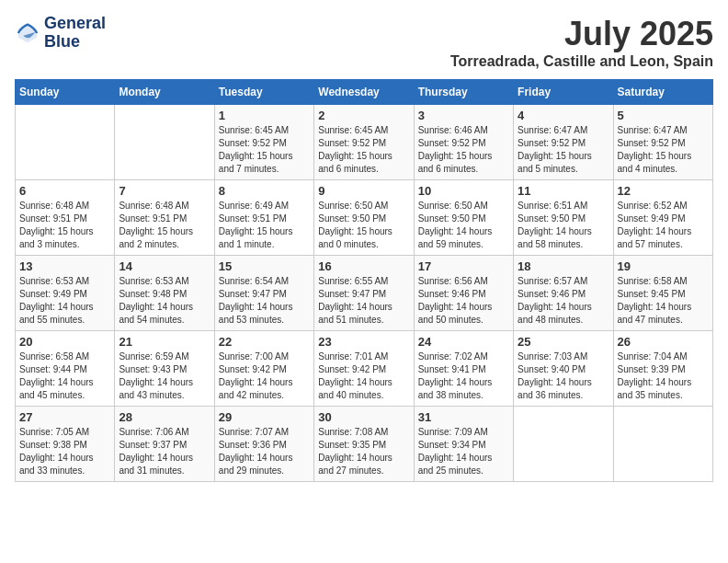 The height and width of the screenshot is (563, 728). Describe the element at coordinates (65, 218) in the screenshot. I see `calendar-cell: 6Sunrise: 6:48 AM Sunset: 9:51 PM Daylig…` at that location.